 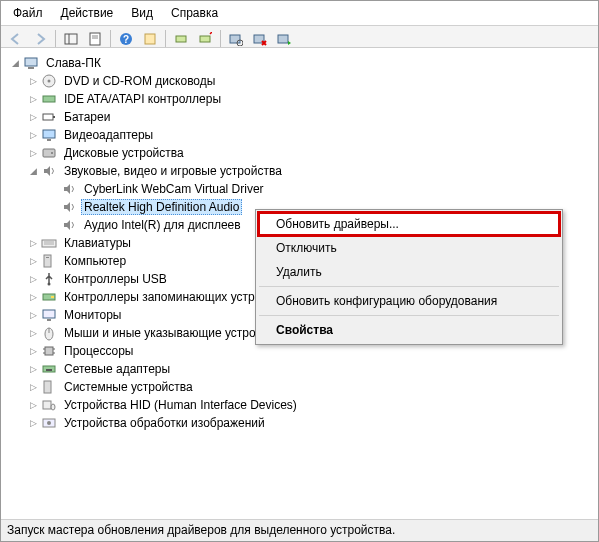 I want to click on category-label: Видеоадаптеры, so click(x=108, y=135).